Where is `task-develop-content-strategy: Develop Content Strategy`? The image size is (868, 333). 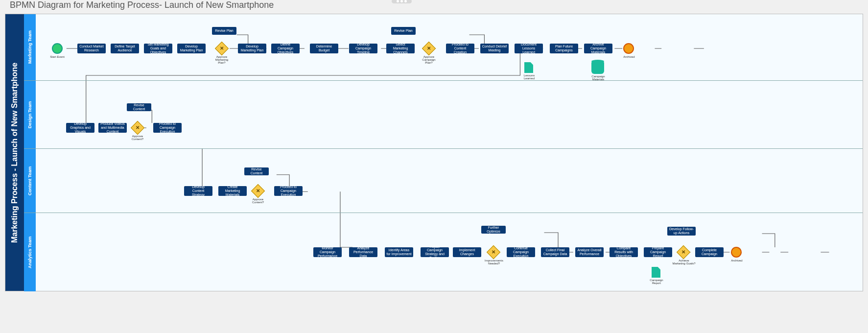
task-develop-content-strategy: Develop Content Strategy is located at coordinates (198, 191).